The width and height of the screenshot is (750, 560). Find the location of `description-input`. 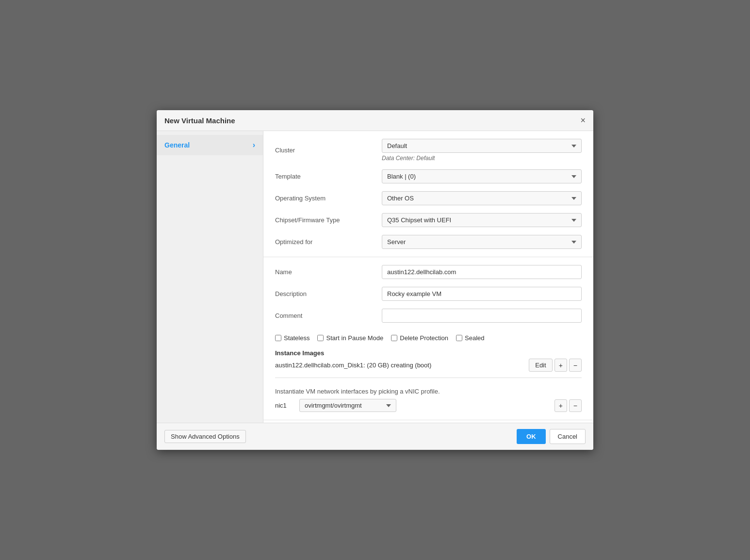

description-input is located at coordinates (482, 294).